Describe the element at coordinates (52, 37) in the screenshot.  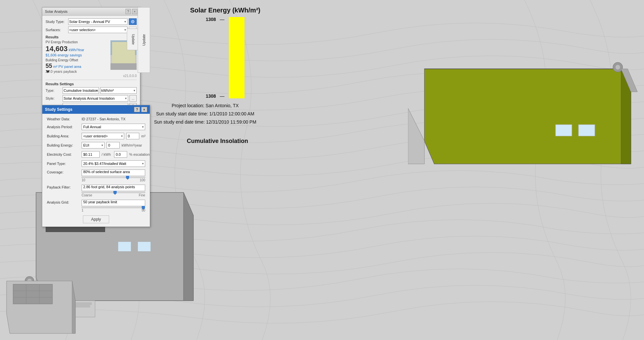
I see `results-label: Results` at that location.